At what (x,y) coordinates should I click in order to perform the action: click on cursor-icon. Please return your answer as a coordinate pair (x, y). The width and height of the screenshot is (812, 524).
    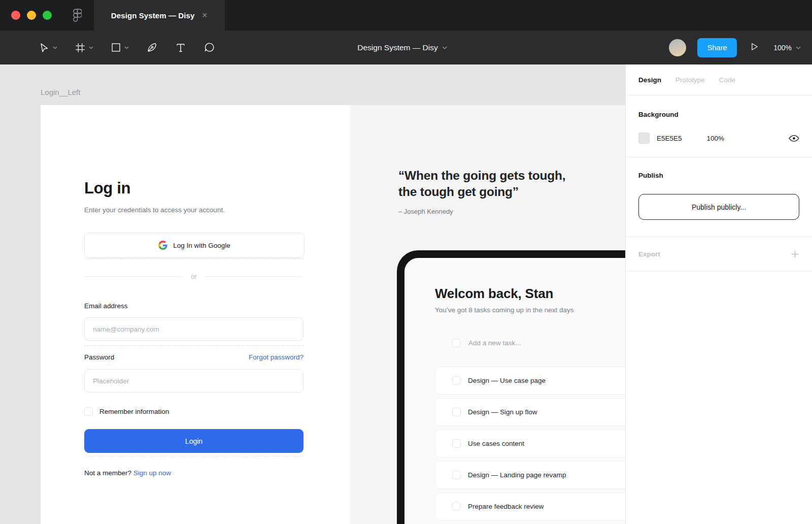
    Looking at the image, I should click on (44, 48).